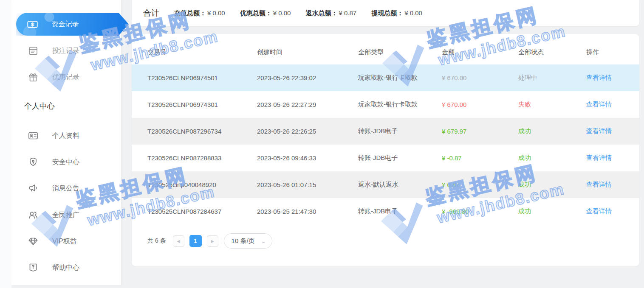 This screenshot has height=288, width=644. What do you see at coordinates (202, 78) in the screenshot?
I see `cell-transaction-id: T230526CLNP06974501` at bounding box center [202, 78].